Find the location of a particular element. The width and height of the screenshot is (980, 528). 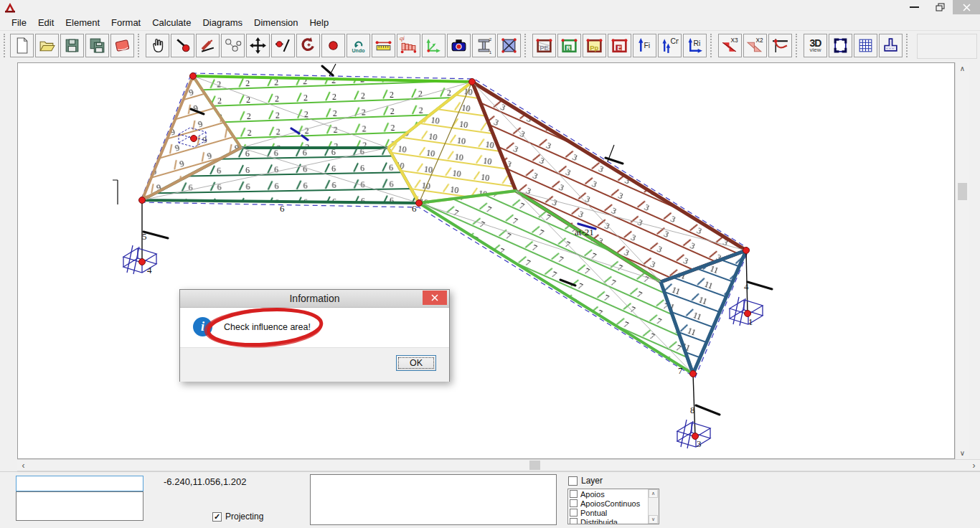

menu-format: Format is located at coordinates (126, 23).